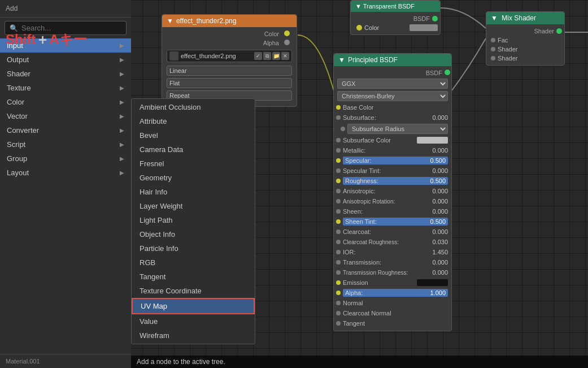 The height and width of the screenshot is (368, 588). What do you see at coordinates (395, 107) in the screenshot?
I see `base-color-label: Base Color` at bounding box center [395, 107].